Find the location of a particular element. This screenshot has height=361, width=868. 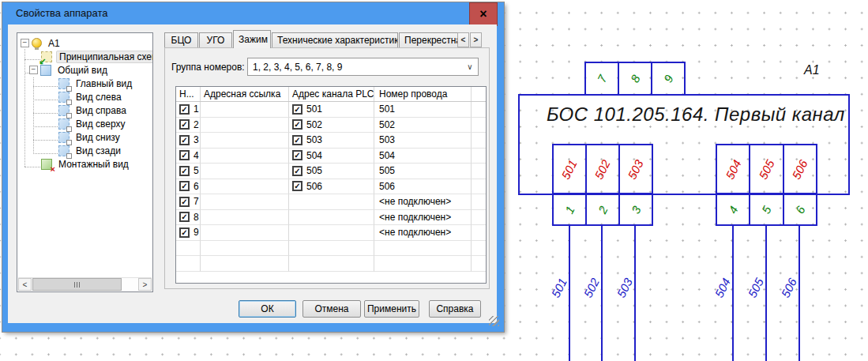

chevron-down-icon: ∨ is located at coordinates (470, 66).